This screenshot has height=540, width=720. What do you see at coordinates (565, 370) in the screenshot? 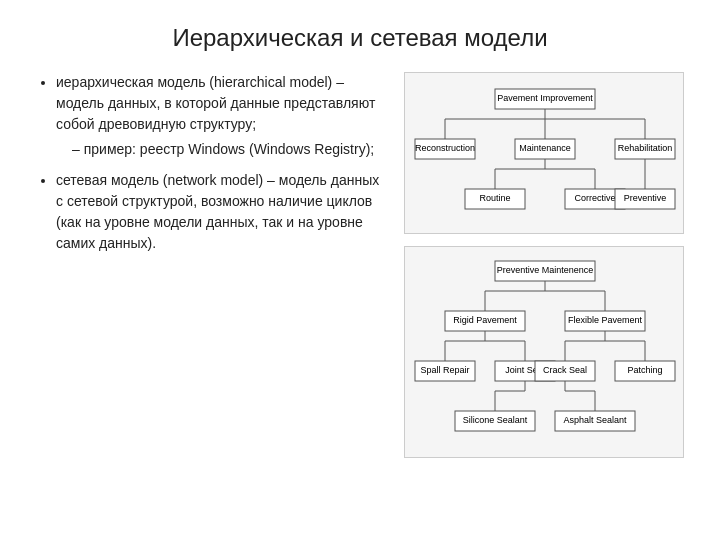
I see `svg-text: Crack Seal` at bounding box center [565, 370].